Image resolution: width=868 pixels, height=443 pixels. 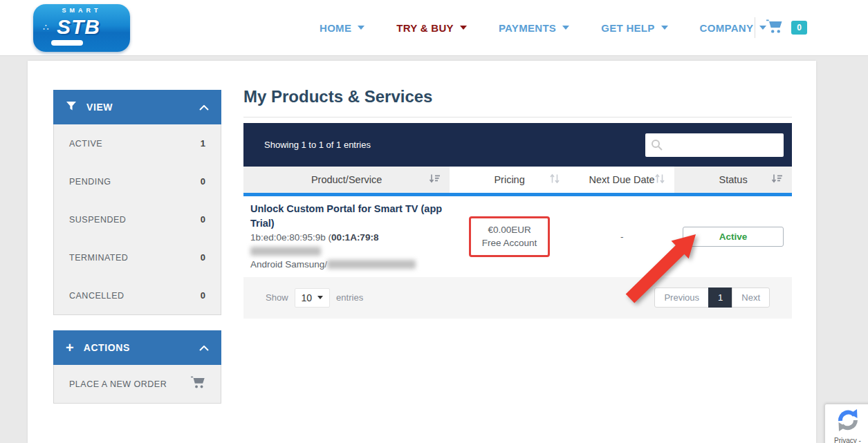 What do you see at coordinates (634, 28) in the screenshot?
I see `nav-item-get-help: GET HELP` at bounding box center [634, 28].